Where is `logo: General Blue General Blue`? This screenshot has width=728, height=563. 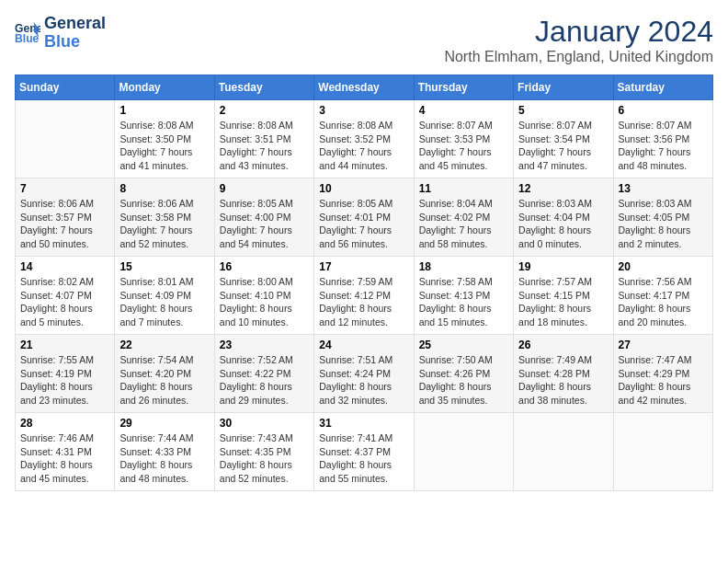 logo: General Blue General Blue is located at coordinates (61, 33).